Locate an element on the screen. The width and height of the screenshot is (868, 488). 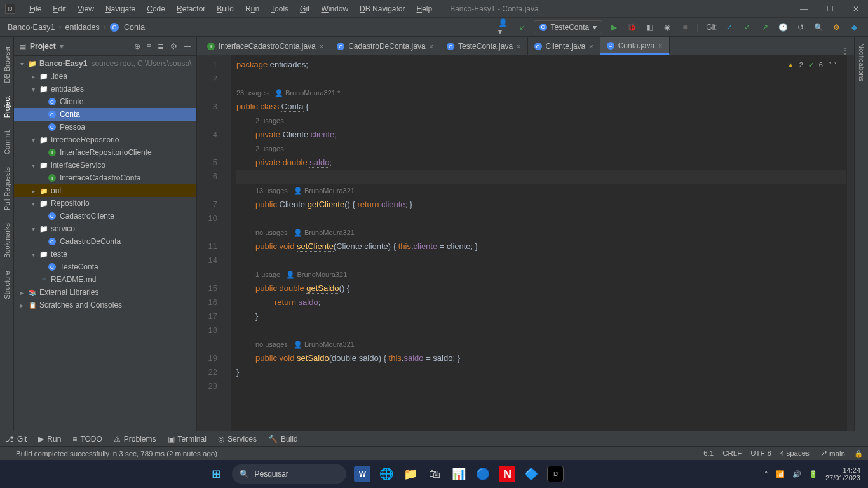
tree-file-cadcliente: CCadastroCliente is located at coordinates (105, 216).